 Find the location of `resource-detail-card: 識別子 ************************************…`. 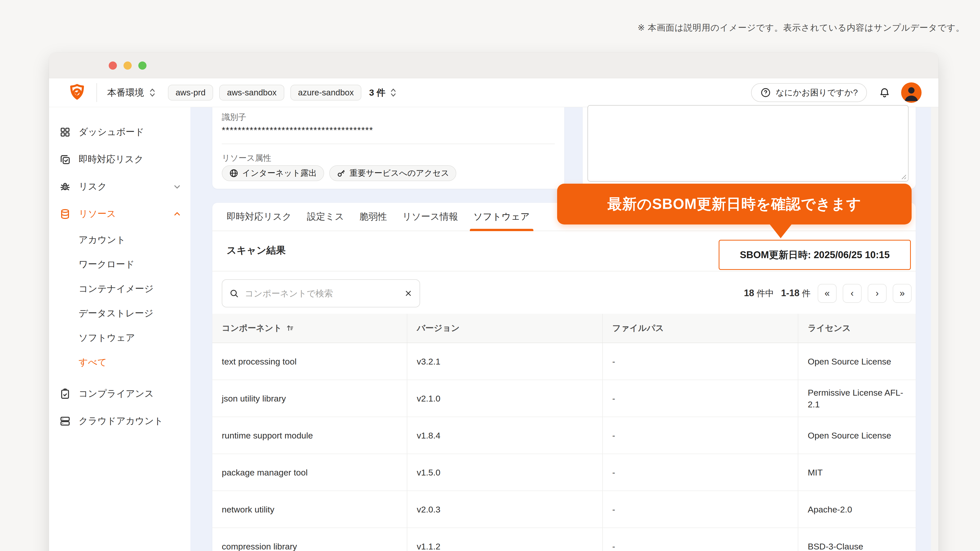

resource-detail-card: 識別子 ************************************… is located at coordinates (388, 148).